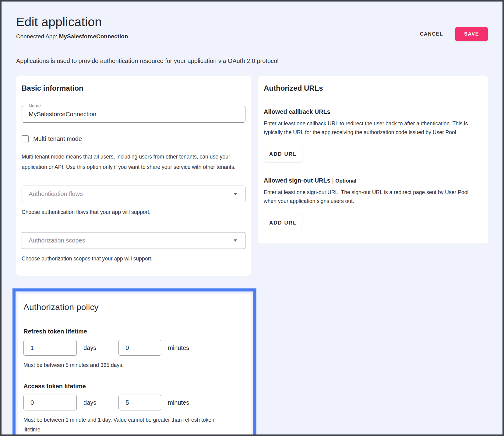 Image resolution: width=504 pixels, height=436 pixels. What do you see at coordinates (283, 154) in the screenshot?
I see `add-callback-url-button: ADD URL` at bounding box center [283, 154].